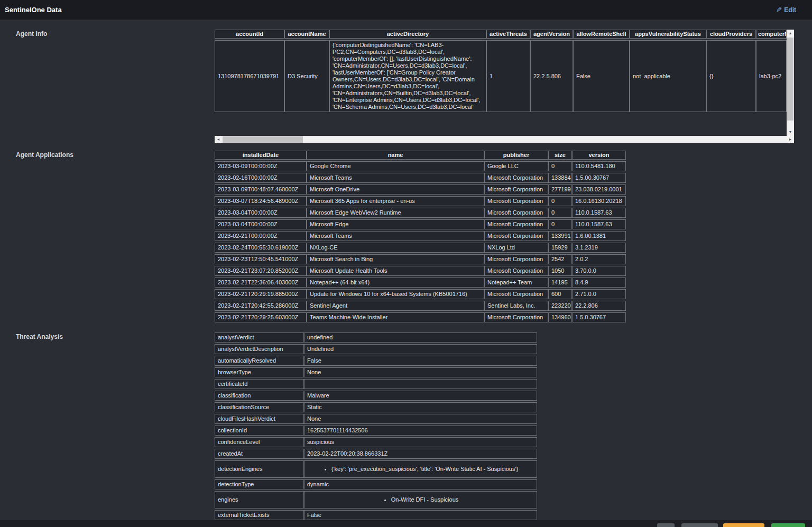  Describe the element at coordinates (261, 294) in the screenshot. I see `table-cell: 2023-02-21T20:29:19.885000Z` at that location.